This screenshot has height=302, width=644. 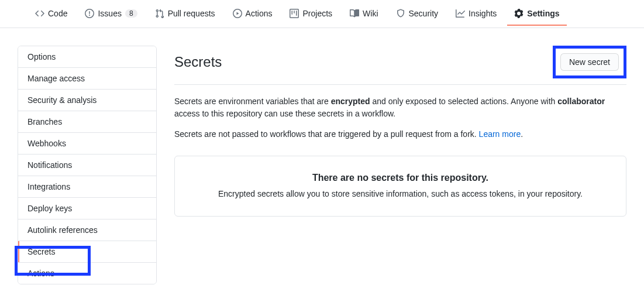 I want to click on sidebar-item-label: Autolink references, so click(x=63, y=230).